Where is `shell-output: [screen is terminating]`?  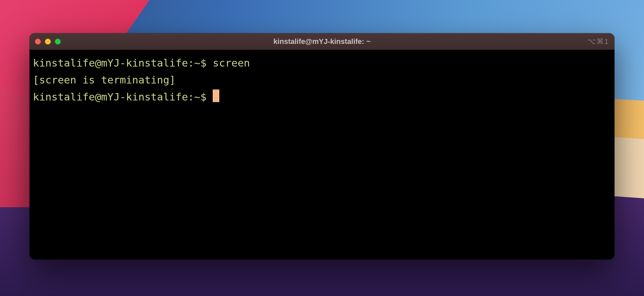
shell-output: [screen is terminating] is located at coordinates (104, 80).